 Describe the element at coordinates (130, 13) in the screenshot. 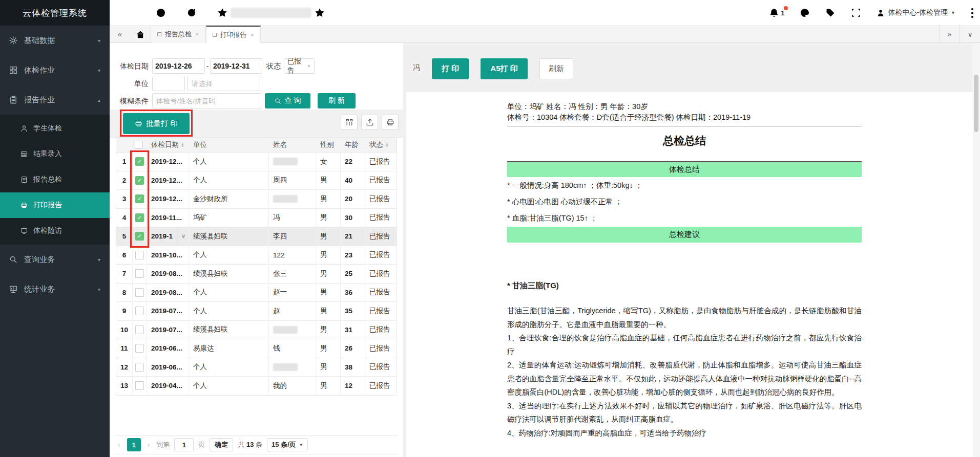

I see `collapse-menu-icon` at that location.